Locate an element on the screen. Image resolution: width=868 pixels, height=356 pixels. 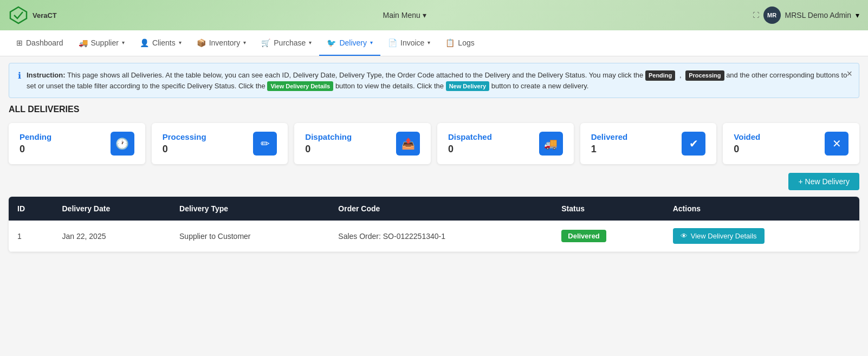
delivery-chevron: ▾ is located at coordinates (372, 42).